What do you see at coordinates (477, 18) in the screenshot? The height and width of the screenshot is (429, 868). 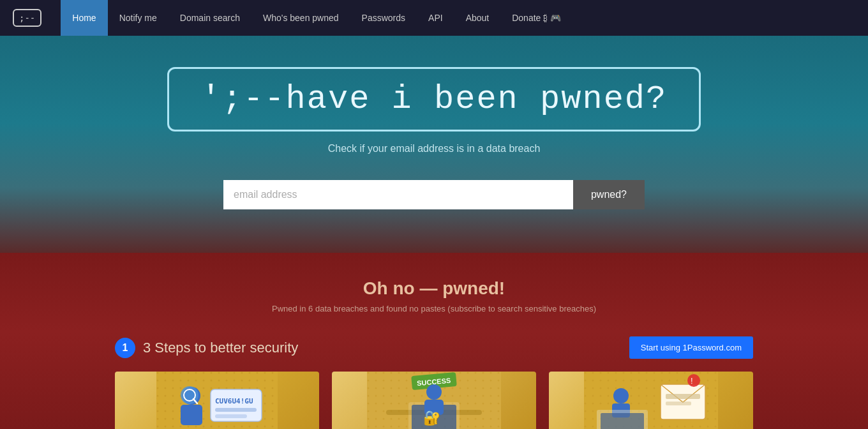 I see `nav-about: About` at bounding box center [477, 18].